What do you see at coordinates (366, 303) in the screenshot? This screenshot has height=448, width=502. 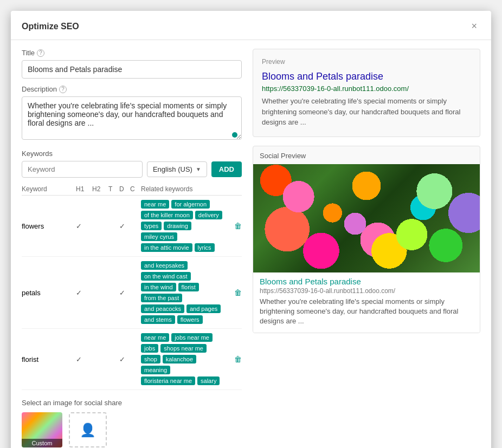 I see `social-info: Blooms and Petals paradise https://56337…` at bounding box center [366, 303].